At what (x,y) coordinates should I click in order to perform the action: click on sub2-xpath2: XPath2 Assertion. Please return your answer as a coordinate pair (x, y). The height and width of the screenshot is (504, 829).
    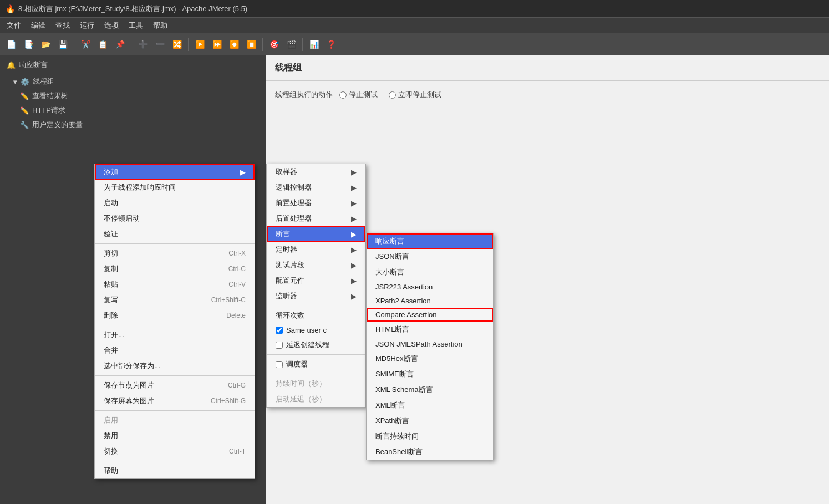
    Looking at the image, I should click on (430, 301).